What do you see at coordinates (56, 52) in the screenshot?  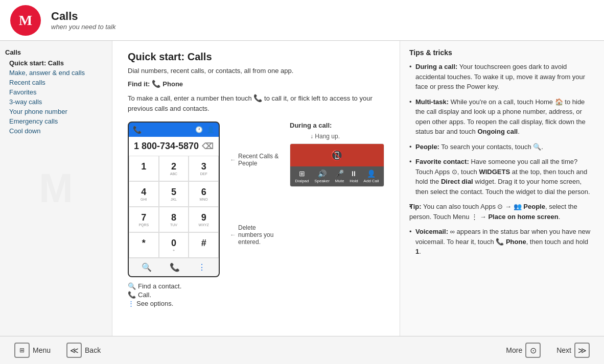 I see `sidebar-section-title: Calls` at bounding box center [56, 52].